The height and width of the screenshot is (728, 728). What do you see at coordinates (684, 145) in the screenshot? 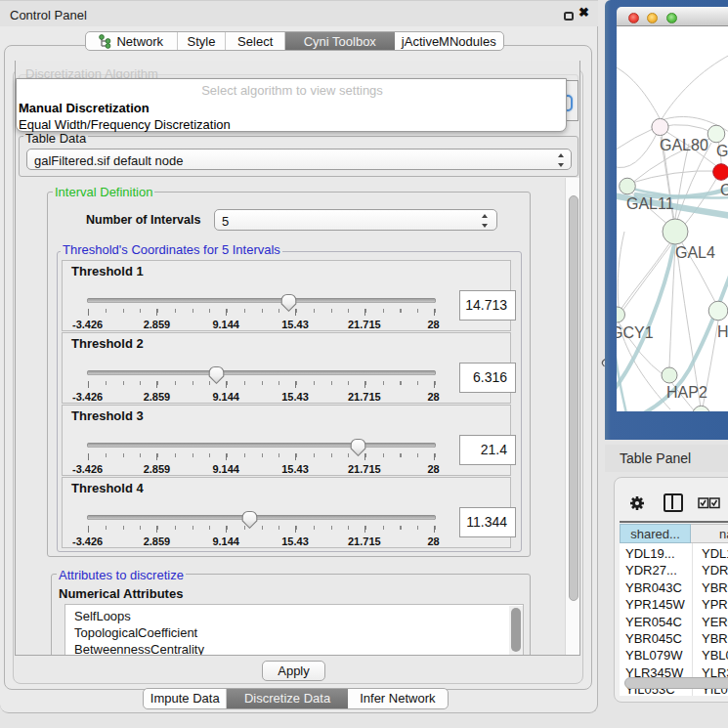
I see `svg-text: GAL80` at bounding box center [684, 145].